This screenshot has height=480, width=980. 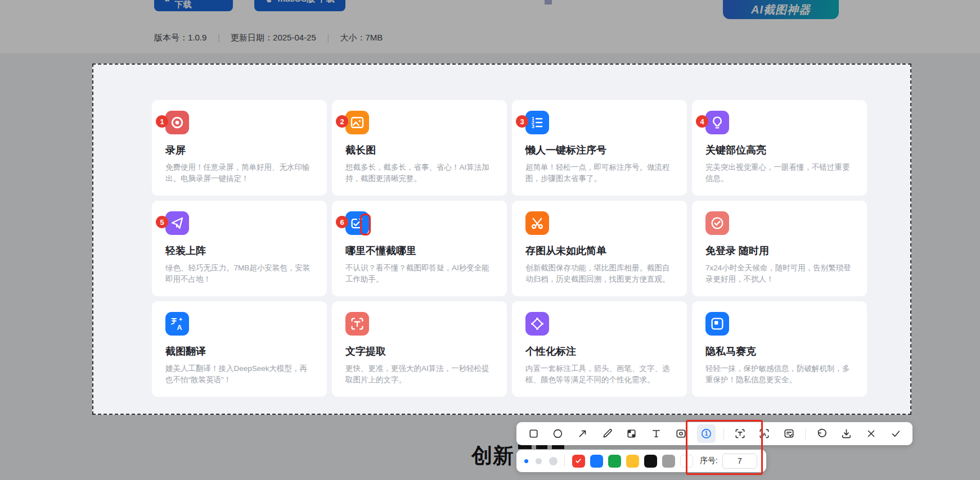 What do you see at coordinates (656, 434) in the screenshot?
I see `text-tool` at bounding box center [656, 434].